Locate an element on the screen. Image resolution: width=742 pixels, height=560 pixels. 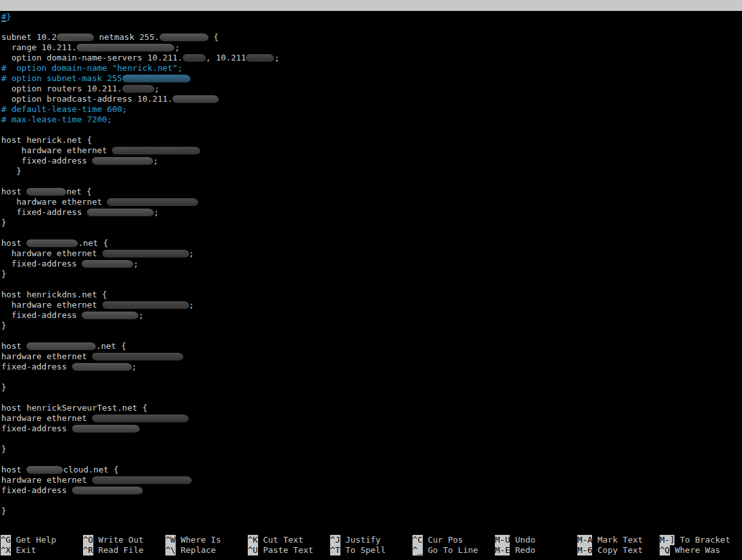
editor-line: # max-lease-time 7200; is located at coordinates (372, 120).